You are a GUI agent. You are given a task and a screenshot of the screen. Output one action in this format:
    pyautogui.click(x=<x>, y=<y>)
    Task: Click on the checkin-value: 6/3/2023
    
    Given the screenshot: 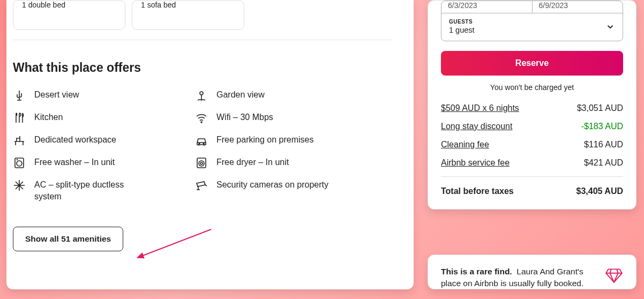 What is the action you would take?
    pyautogui.click(x=463, y=5)
    